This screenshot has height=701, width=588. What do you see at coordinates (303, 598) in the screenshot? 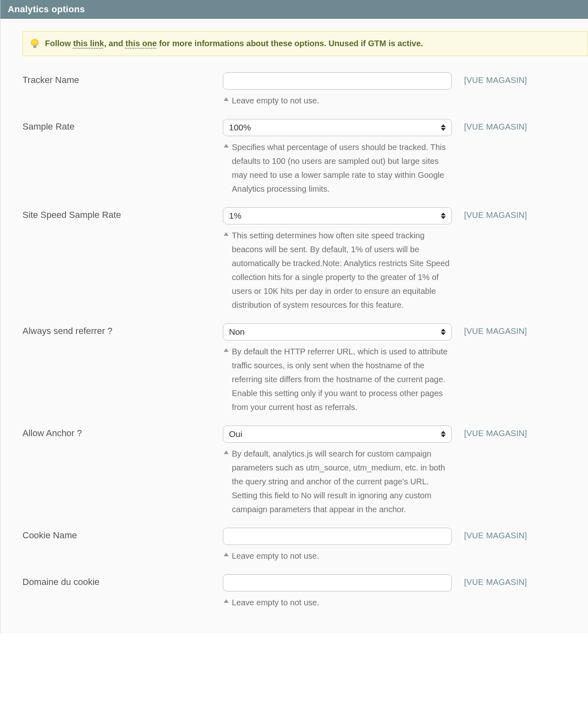
I see `row-cookie-domain: Domaine du cookie Leave empty to not use…` at bounding box center [303, 598].